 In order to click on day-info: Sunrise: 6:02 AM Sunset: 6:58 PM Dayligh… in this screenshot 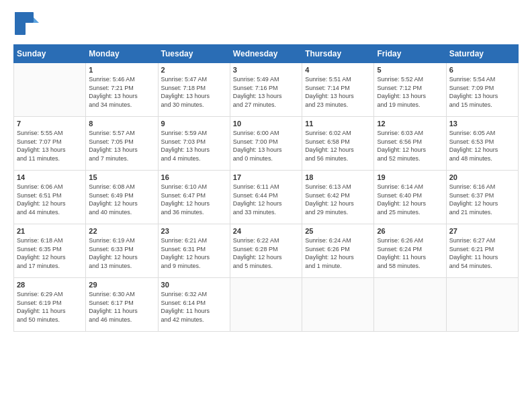, I will do `click(338, 146)`.